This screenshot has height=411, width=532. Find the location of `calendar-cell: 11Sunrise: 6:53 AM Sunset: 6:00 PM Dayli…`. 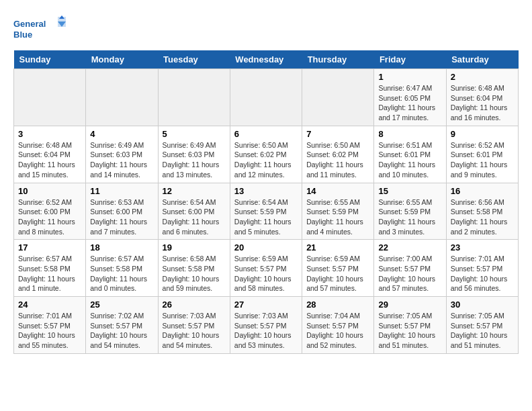

calendar-cell: 11Sunrise: 6:53 AM Sunset: 6:00 PM Dayli… is located at coordinates (122, 211).